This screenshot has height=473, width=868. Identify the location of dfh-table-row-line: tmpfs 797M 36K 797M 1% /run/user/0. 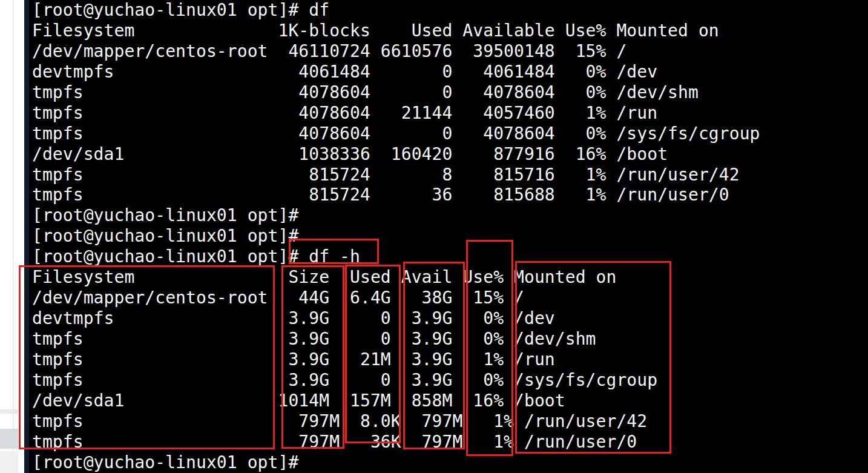
(449, 442).